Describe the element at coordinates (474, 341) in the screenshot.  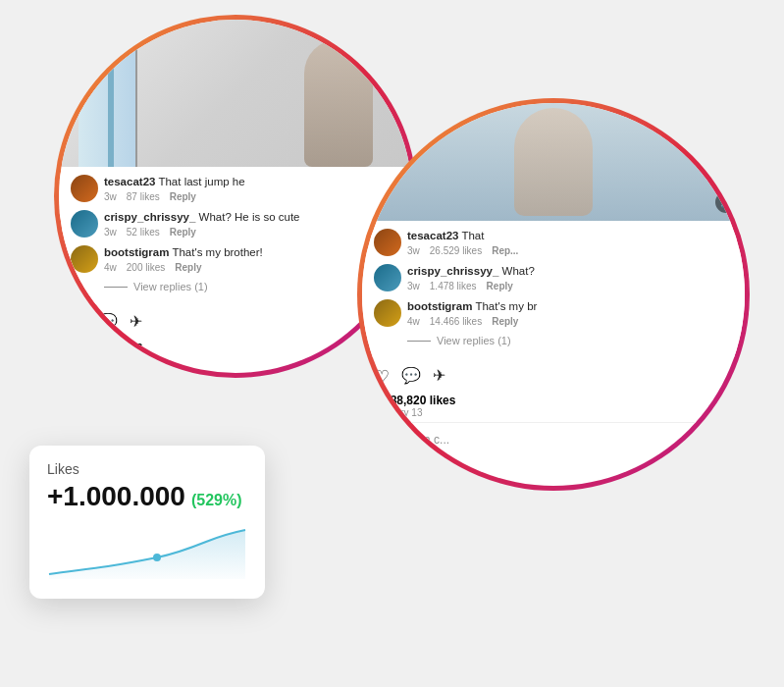
I see `view-replies-text-right: View replies (1)` at that location.